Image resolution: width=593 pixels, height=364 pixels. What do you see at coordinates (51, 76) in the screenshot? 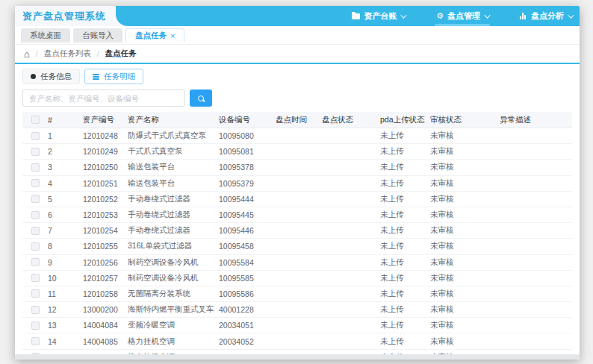
I see `tab-task-info: 任务信息` at bounding box center [51, 76].